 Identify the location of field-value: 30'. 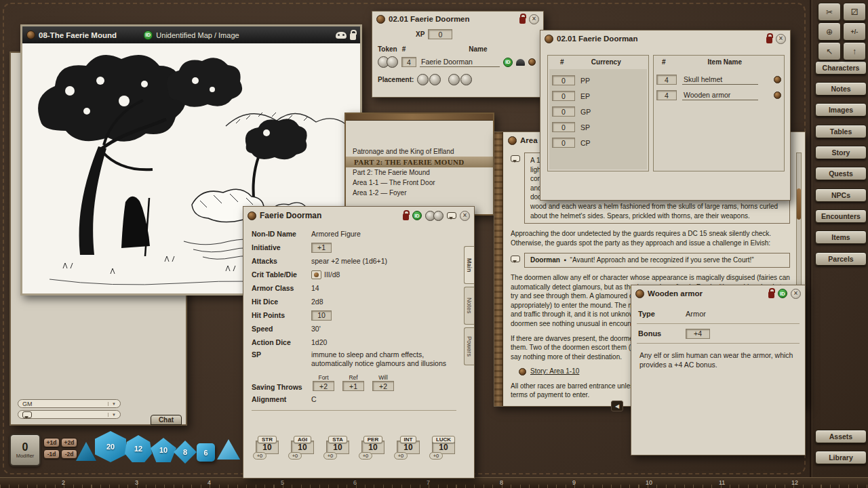
(316, 329).